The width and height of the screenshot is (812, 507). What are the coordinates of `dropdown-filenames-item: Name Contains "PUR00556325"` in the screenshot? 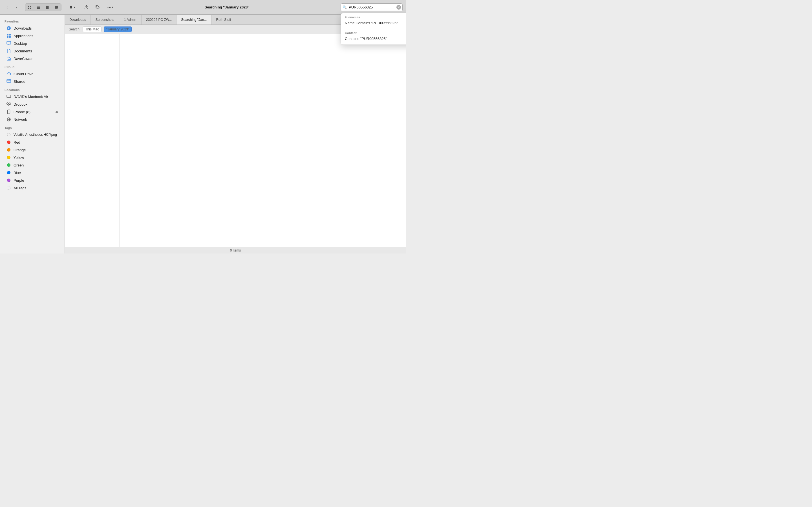 It's located at (375, 23).